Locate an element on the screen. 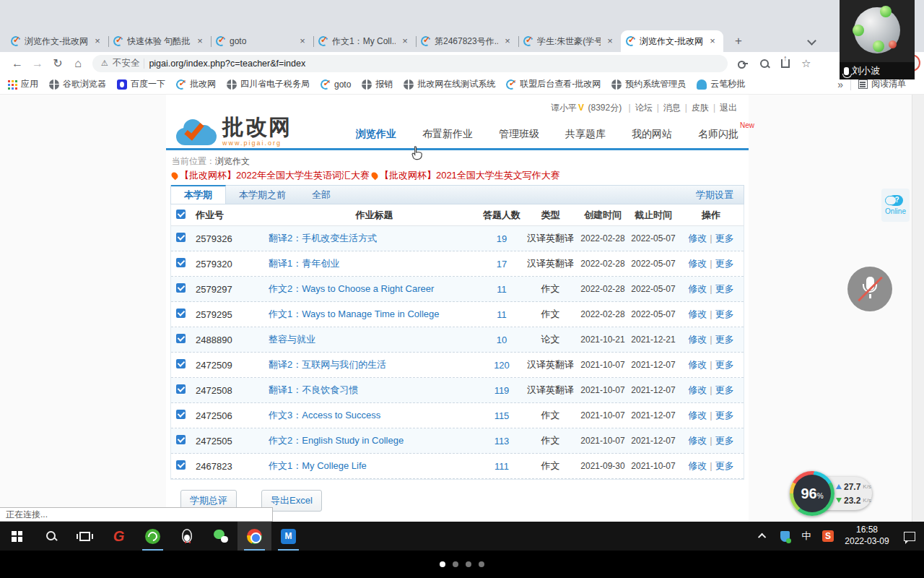 Image resolution: width=924 pixels, height=578 pixels. new-tab-button: + is located at coordinates (738, 41).